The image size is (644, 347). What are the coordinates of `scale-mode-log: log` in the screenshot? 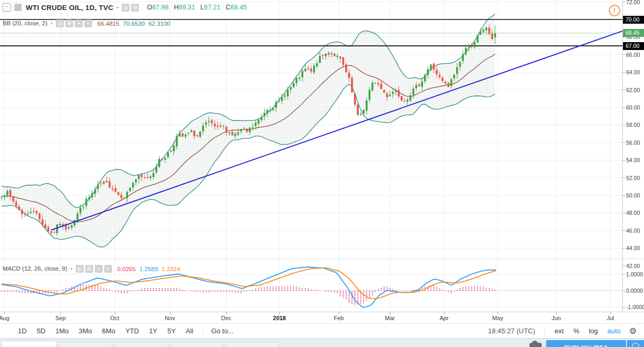 It's located at (593, 331).